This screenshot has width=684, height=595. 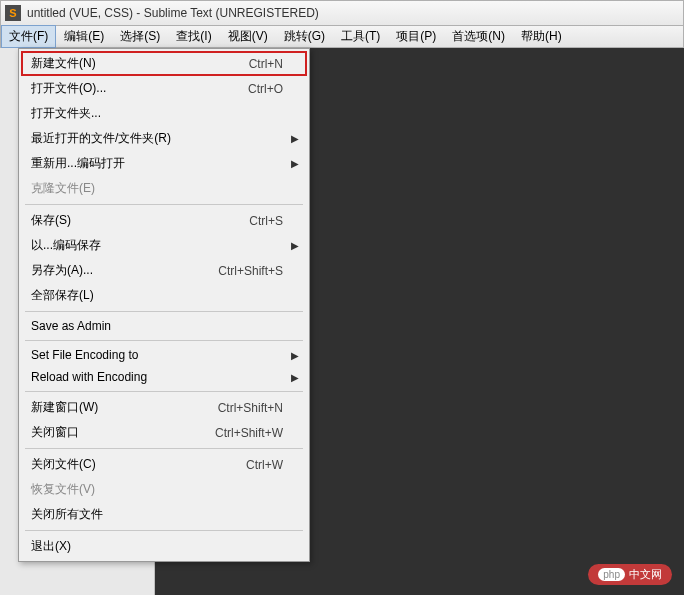 I want to click on menu-entry-label: 关闭文件(C), so click(x=128, y=464).